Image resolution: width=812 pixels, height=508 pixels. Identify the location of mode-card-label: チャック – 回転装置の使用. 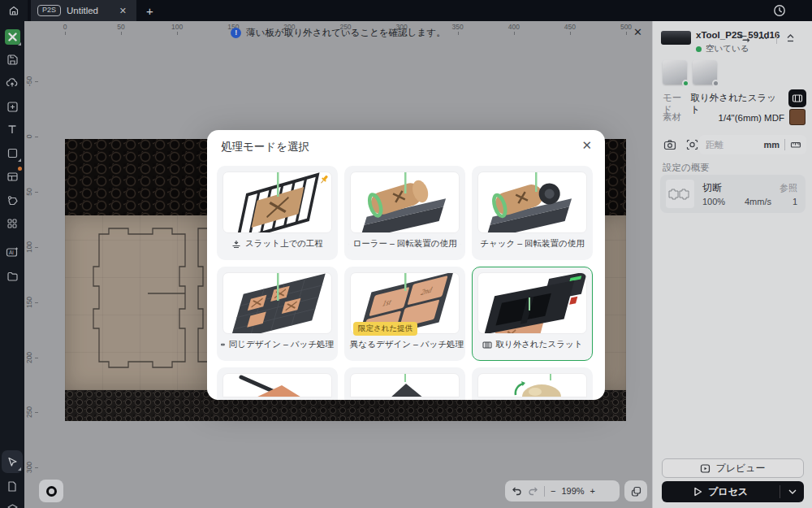
(532, 244).